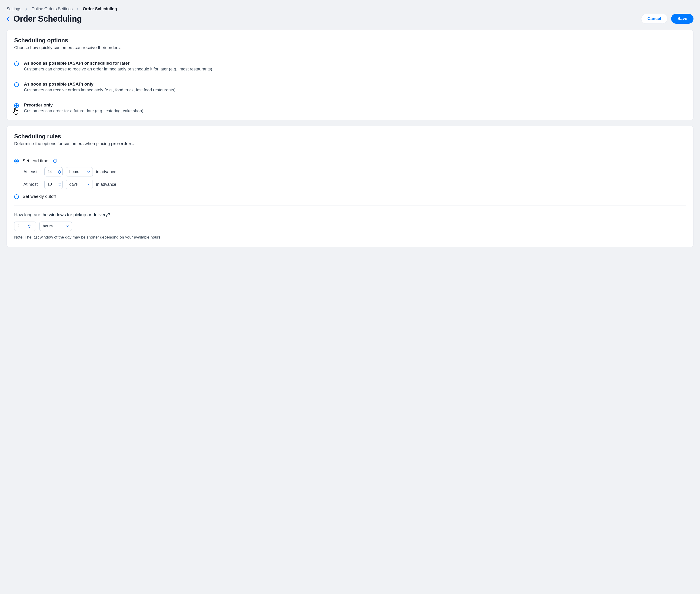  Describe the element at coordinates (654, 19) in the screenshot. I see `cancel-button: Cancel` at that location.